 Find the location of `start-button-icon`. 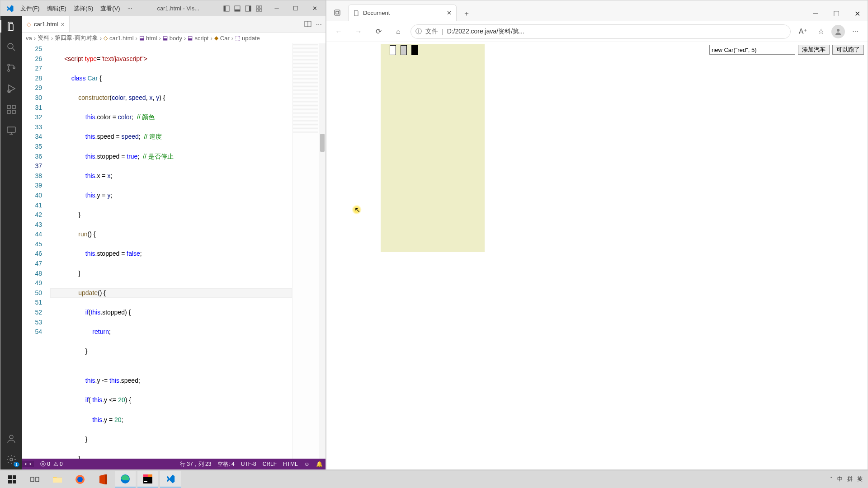

start-button-icon is located at coordinates (12, 479).